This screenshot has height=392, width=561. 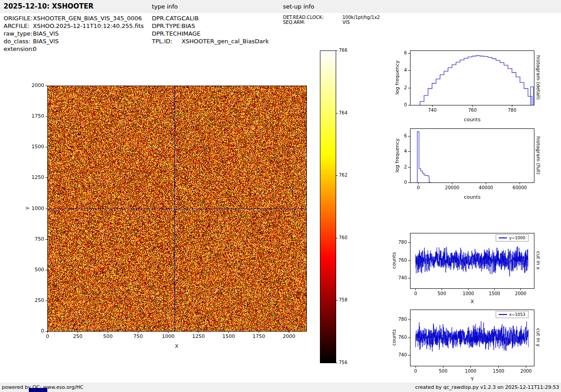 What do you see at coordinates (397, 155) in the screenshot?
I see `hist-full-yaxis-label: log frequency` at bounding box center [397, 155].